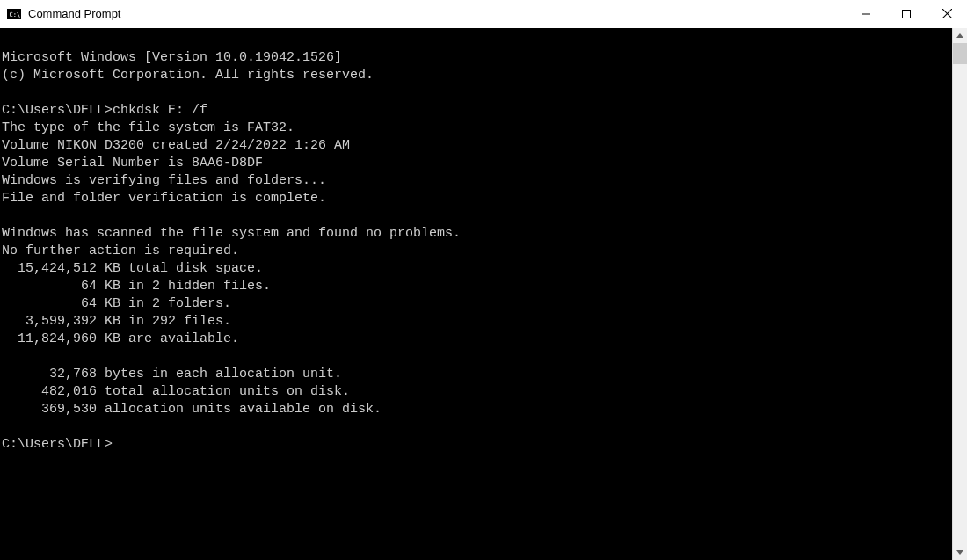 Image resolution: width=967 pixels, height=560 pixels. I want to click on cmd-icon: C:\, so click(14, 14).